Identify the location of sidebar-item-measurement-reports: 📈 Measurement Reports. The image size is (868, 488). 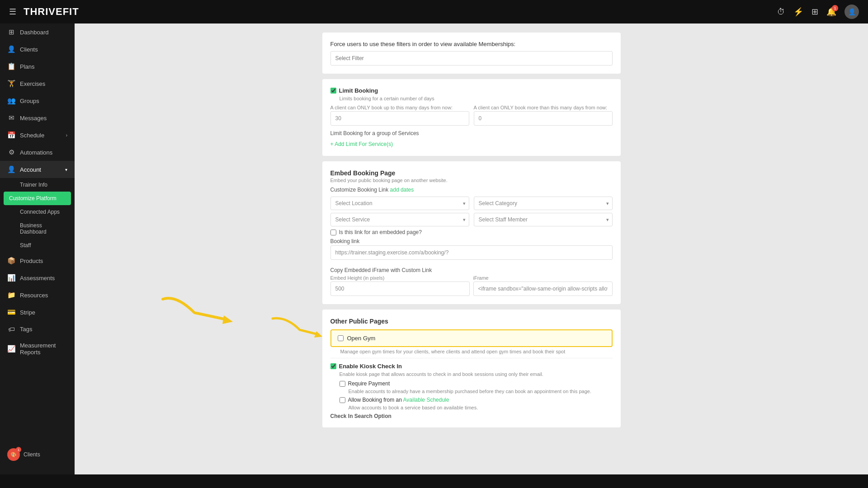
(37, 349).